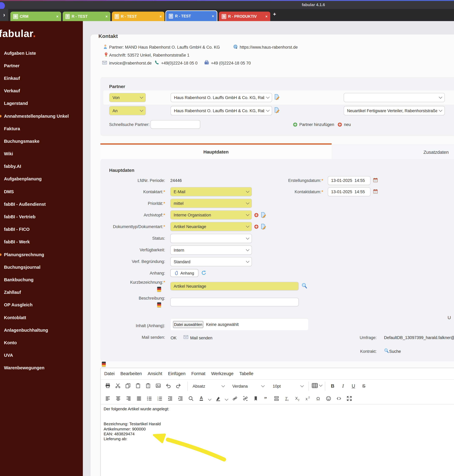  Describe the element at coordinates (274, 15) in the screenshot. I see `new-tab-button: +` at that location.